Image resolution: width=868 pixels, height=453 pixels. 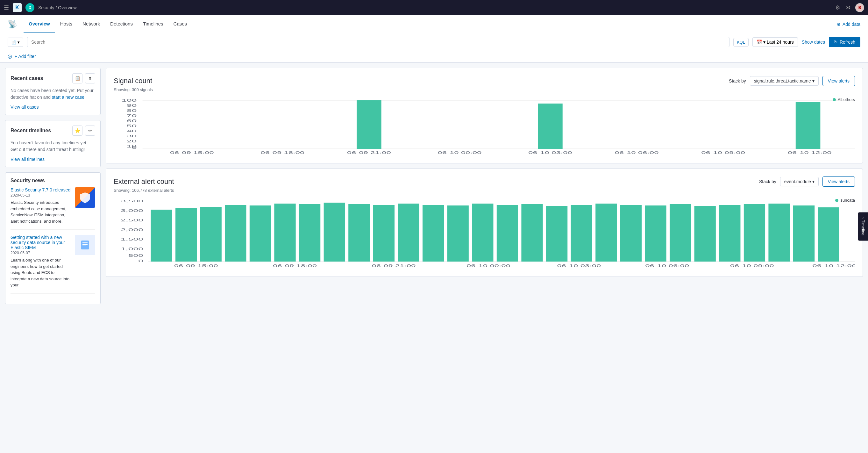 I want to click on recent-cases-header: Recent cases 📋 ⬆, so click(x=53, y=78).